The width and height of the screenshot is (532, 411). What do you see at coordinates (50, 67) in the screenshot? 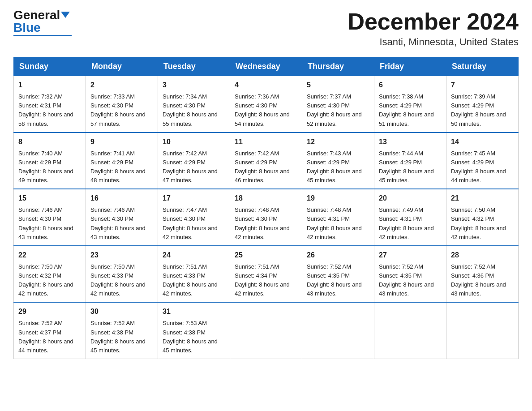
I see `header-sunday: Sunday` at bounding box center [50, 67].